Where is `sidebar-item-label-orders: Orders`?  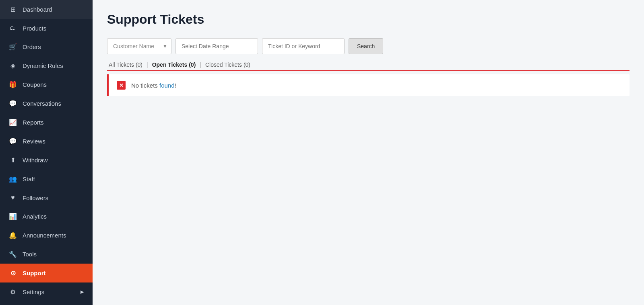
sidebar-item-label-orders: Orders is located at coordinates (53, 47).